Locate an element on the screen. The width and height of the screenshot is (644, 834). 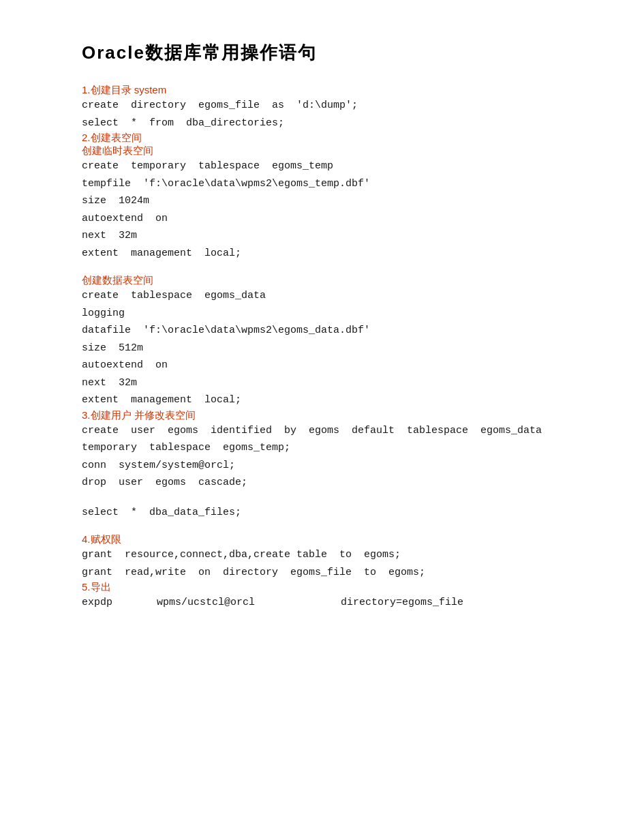
code-line: grant resource,connect,dba,create table … is located at coordinates (335, 555).